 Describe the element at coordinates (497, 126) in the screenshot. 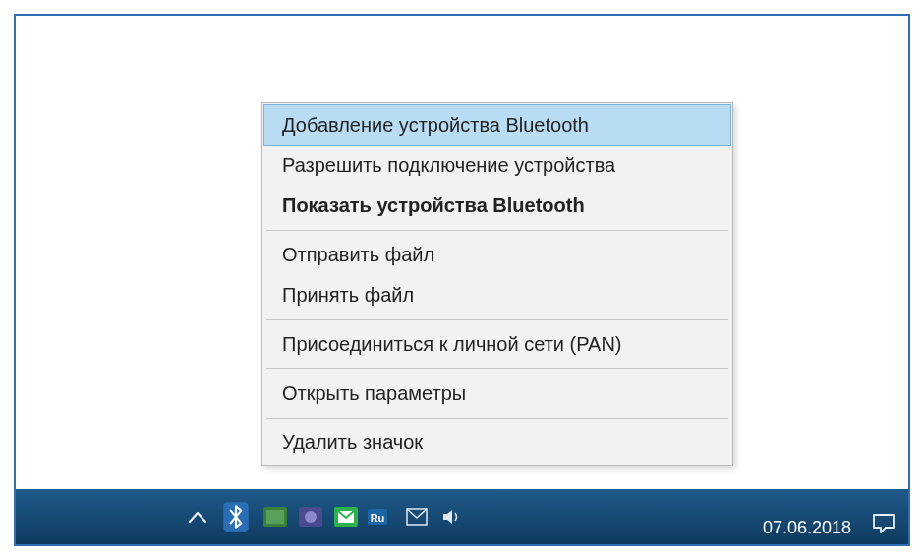

I see `menu-item-add-bluetooth-device: Добавление устройства Bluetooth` at that location.